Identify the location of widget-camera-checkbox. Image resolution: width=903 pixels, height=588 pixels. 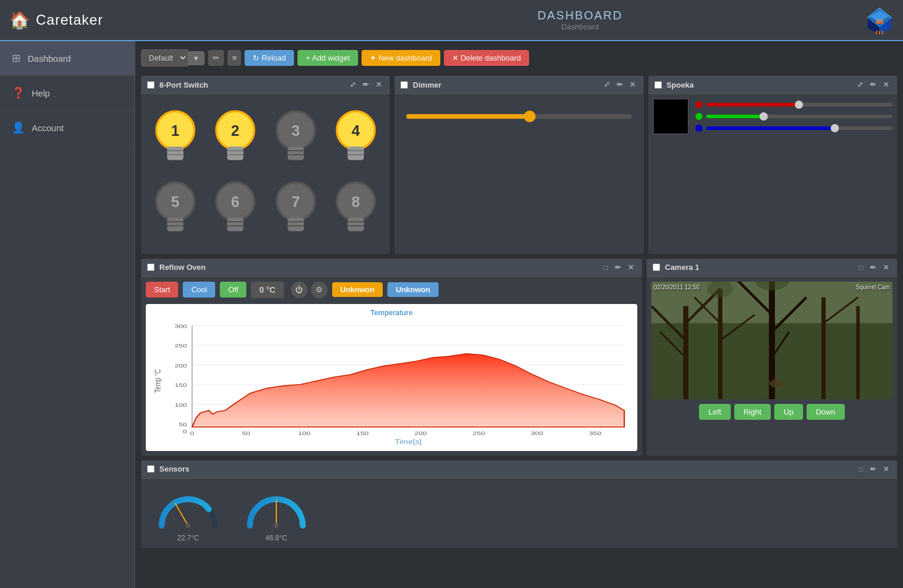
(656, 267).